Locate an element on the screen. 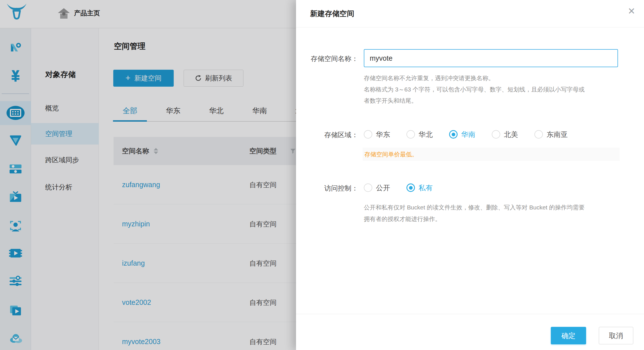 The width and height of the screenshot is (644, 350). close-icon: × is located at coordinates (632, 11).